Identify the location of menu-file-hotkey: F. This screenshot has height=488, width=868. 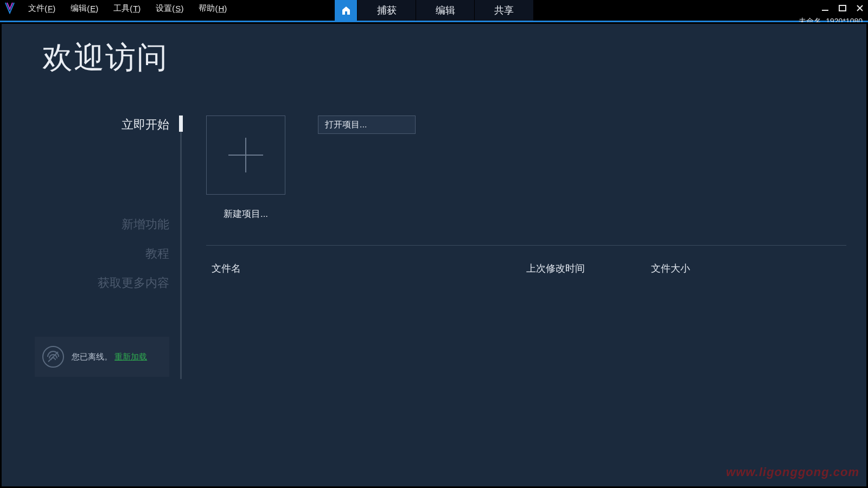
(50, 9).